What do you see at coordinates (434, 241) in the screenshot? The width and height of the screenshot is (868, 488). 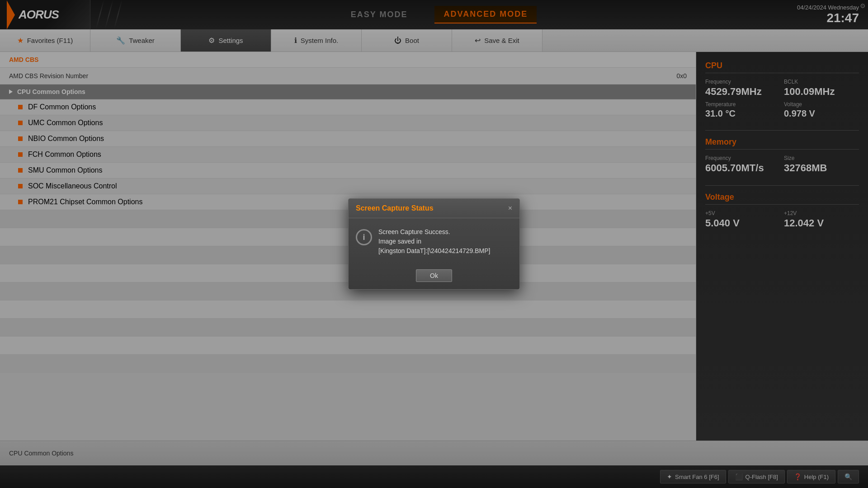 I see `modal-message-line2: Image saved in` at bounding box center [434, 241].